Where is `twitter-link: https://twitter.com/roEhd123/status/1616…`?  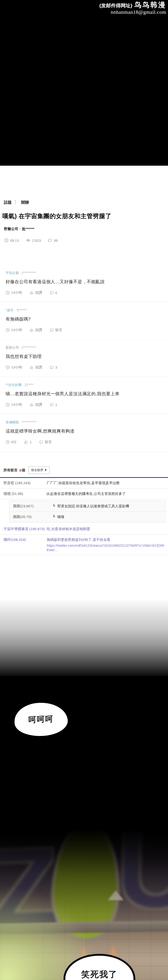
twitter-link: https://twitter.com/roEhd123/status/1616… is located at coordinates (106, 548).